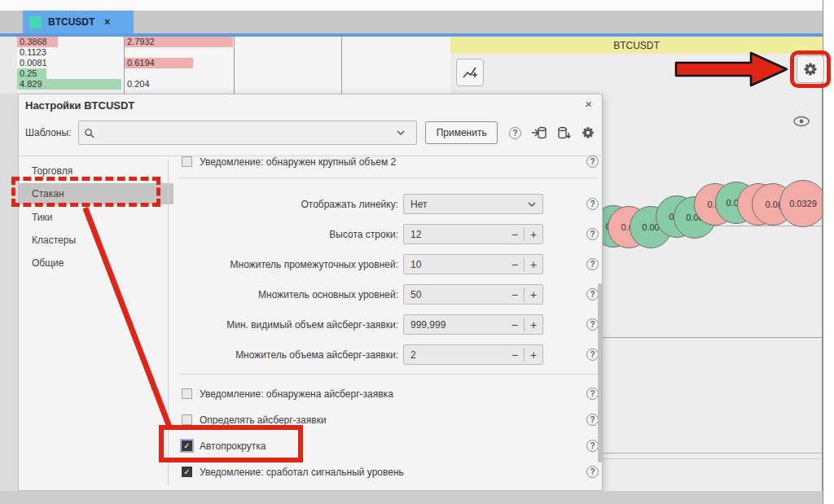 The width and height of the screenshot is (834, 504). Describe the element at coordinates (296, 394) in the screenshot. I see `setting-label: Уведомление: обнаружена айсберг-заявка` at that location.